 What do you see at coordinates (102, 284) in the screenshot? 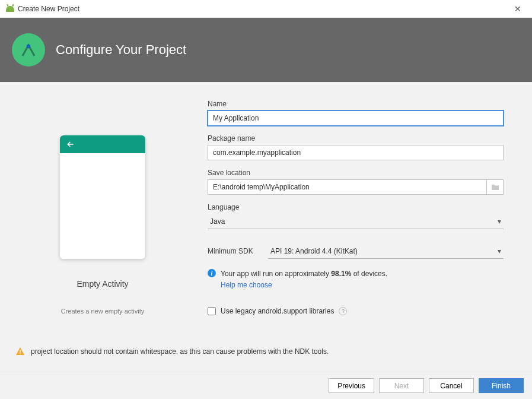
I see `template-name: Empty Activity` at bounding box center [102, 284].